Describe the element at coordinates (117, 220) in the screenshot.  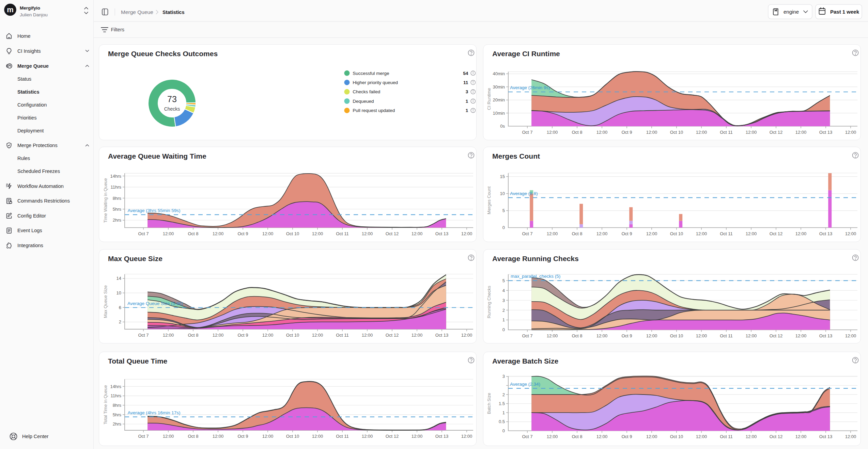
I see `svg-text: 2hrs` at that location.